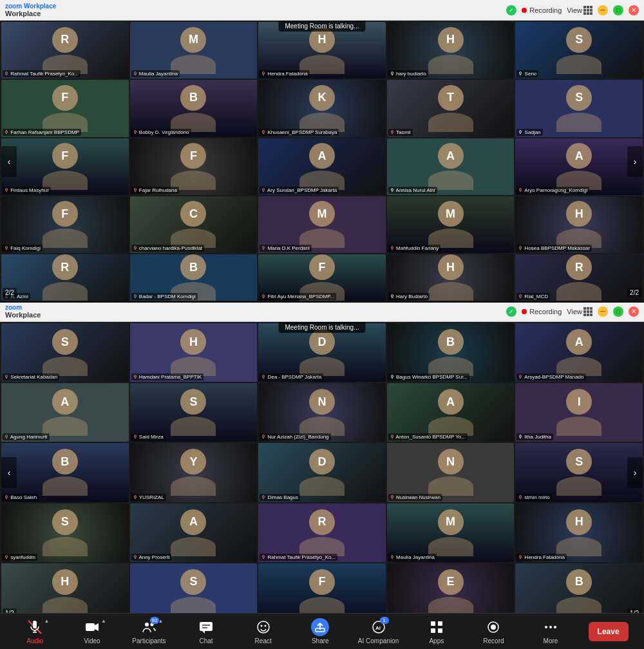 The image size is (644, 649). I want to click on participant-name: 🎙 Sadjan, so click(529, 133).